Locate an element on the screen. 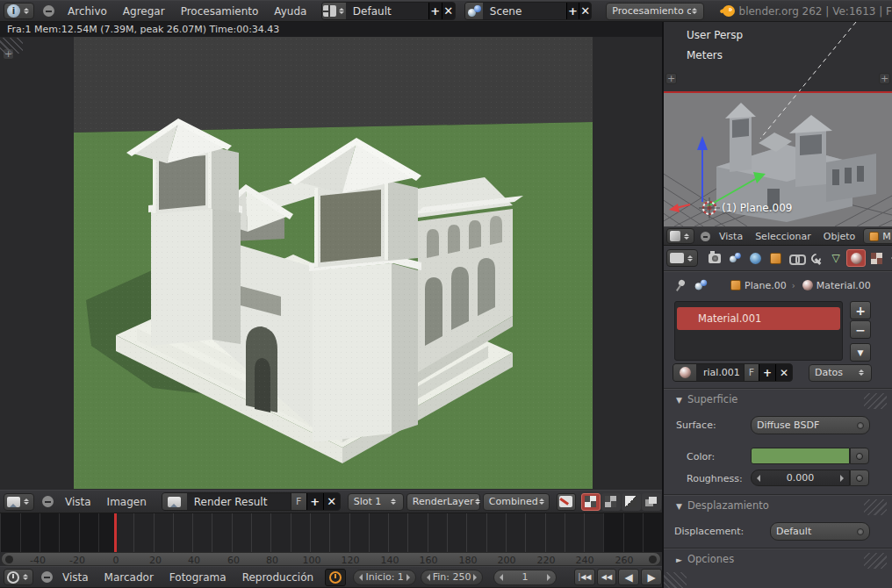 This screenshot has width=892, height=588. menu-imagen: Imagen is located at coordinates (126, 502).